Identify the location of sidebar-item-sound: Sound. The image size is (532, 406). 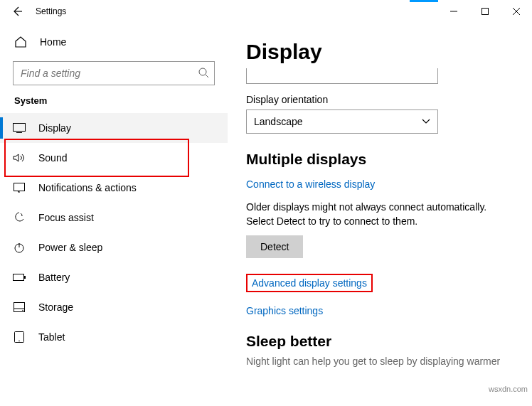
(114, 158).